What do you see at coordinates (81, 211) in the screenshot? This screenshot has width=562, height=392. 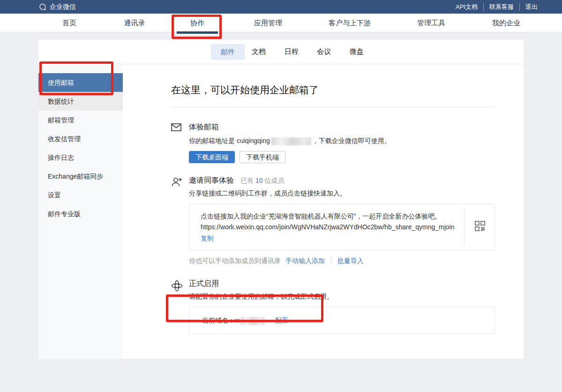 I see `mail-sidebar: 使用邮箱 数据统计 邮箱管理 收发信管理 操作日志 Exchange邮箱同步 设…` at bounding box center [81, 211].